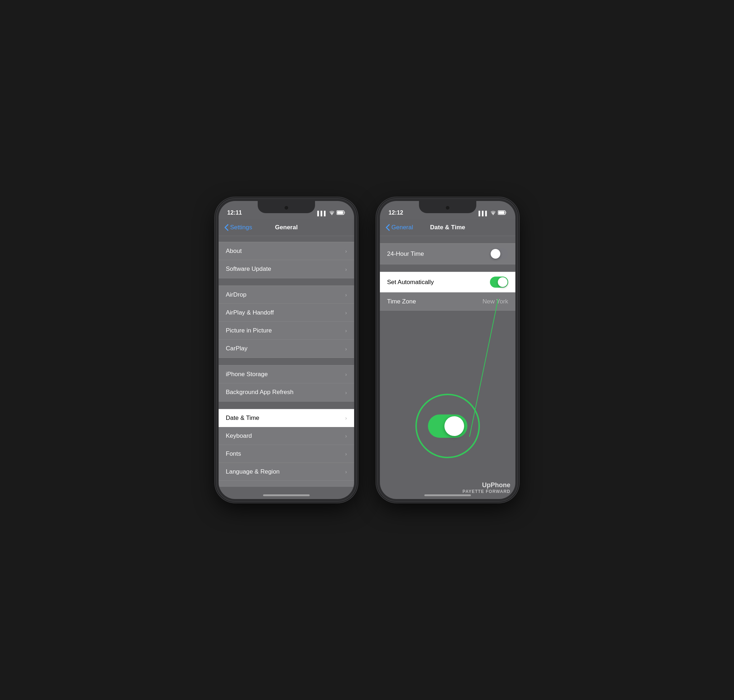  I want to click on notch-dot, so click(286, 208).